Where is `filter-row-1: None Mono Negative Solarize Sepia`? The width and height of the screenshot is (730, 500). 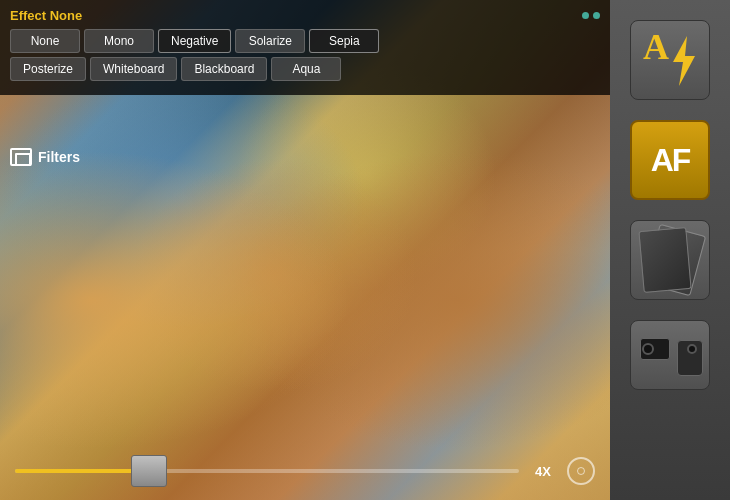 filter-row-1: None Mono Negative Solarize Sepia is located at coordinates (305, 41).